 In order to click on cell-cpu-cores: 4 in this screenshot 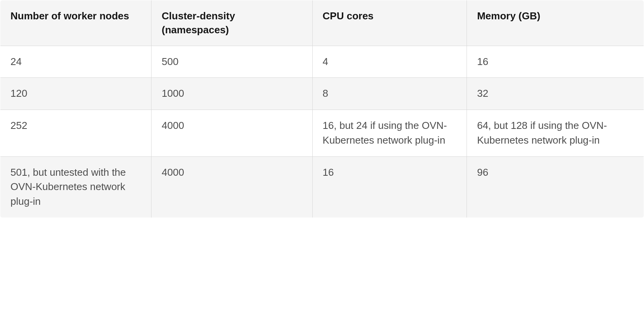, I will do `click(390, 62)`.